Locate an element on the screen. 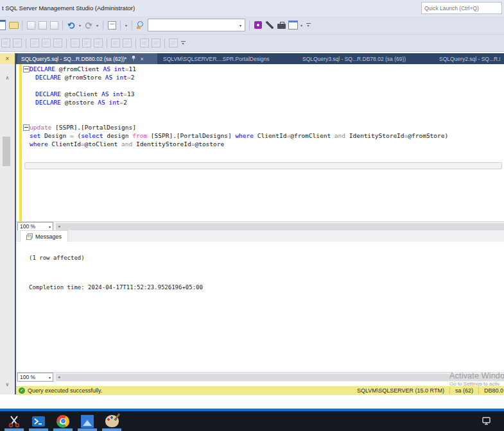 The height and width of the screenshot is (431, 504). window-layout-dropdown-icon: ▾ is located at coordinates (302, 26).